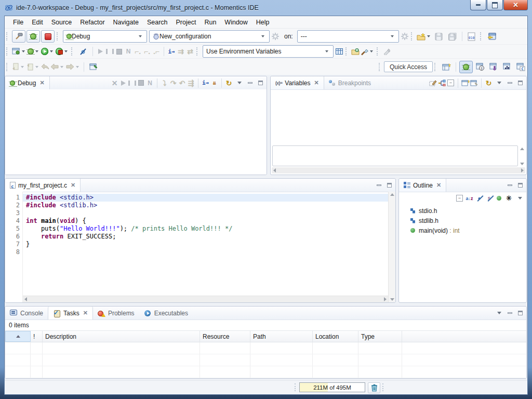 This screenshot has height=399, width=532. What do you see at coordinates (332, 388) in the screenshot?
I see `heap-status-widget: 211M of 495M` at bounding box center [332, 388].